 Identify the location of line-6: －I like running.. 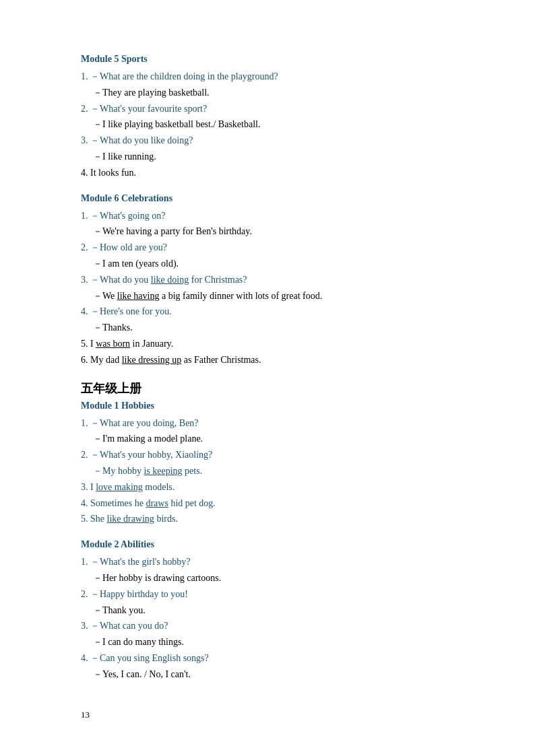
(268, 157).